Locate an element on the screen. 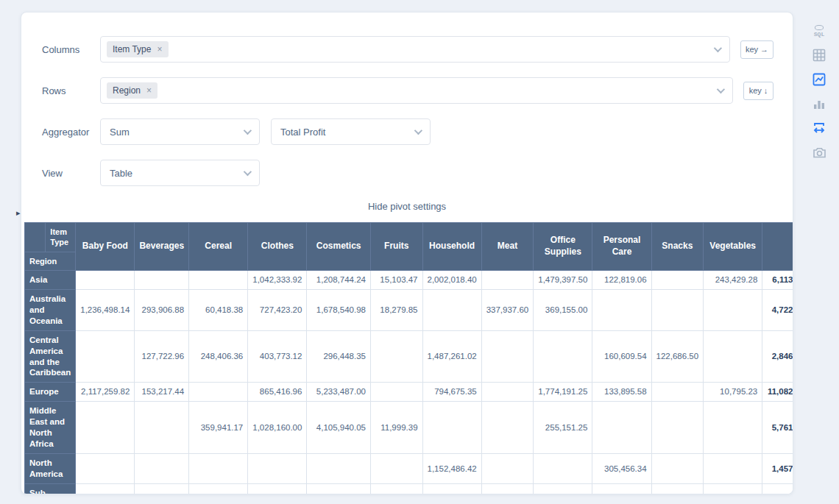 The width and height of the screenshot is (839, 504). row-header: Sub-Saharan Africa is located at coordinates (50, 489).